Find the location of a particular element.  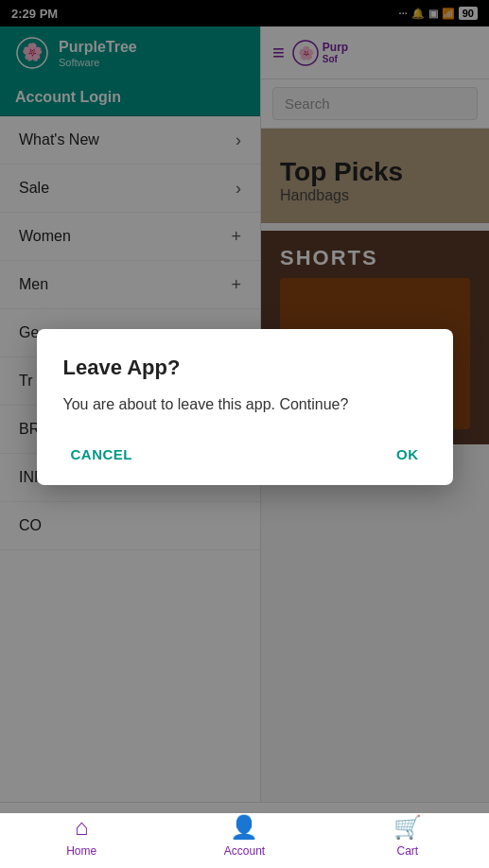

dialog-actions: CANCEL OK is located at coordinates (245, 454).